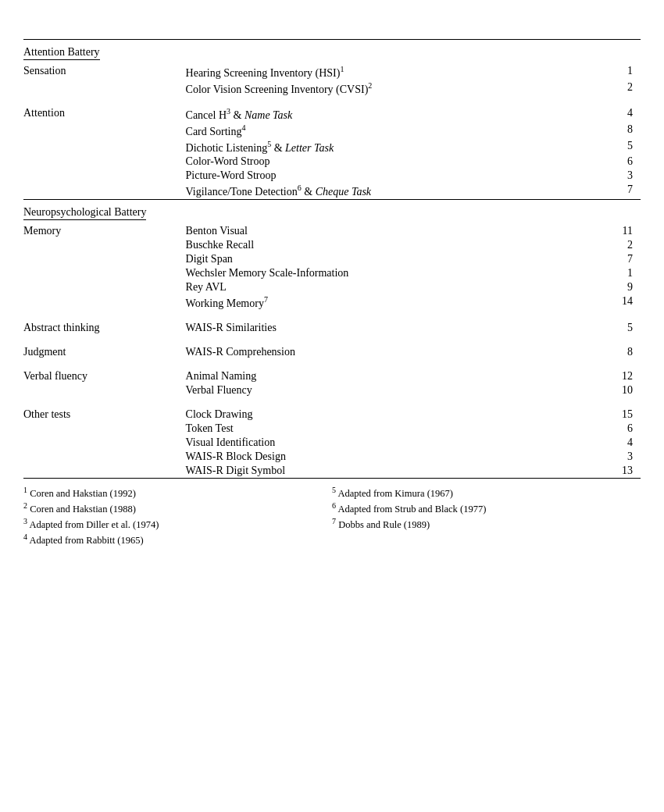  What do you see at coordinates (602, 31) in the screenshot?
I see `header-sequence` at bounding box center [602, 31].